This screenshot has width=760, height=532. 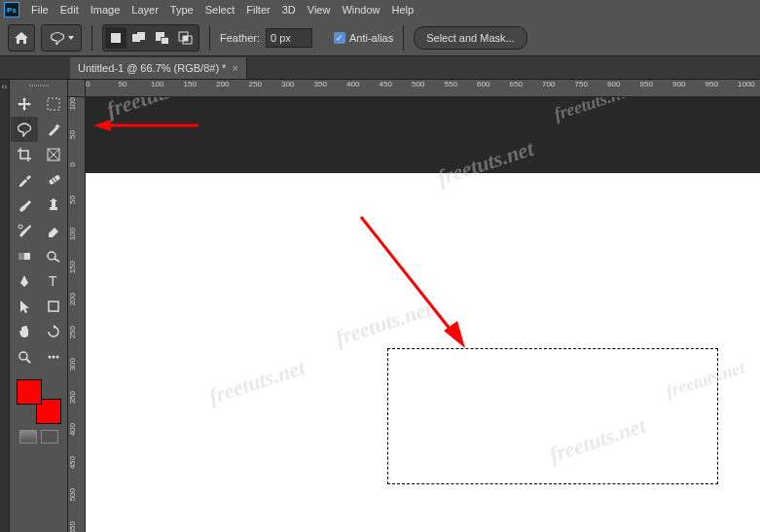 I want to click on type-tool: T, so click(x=54, y=281).